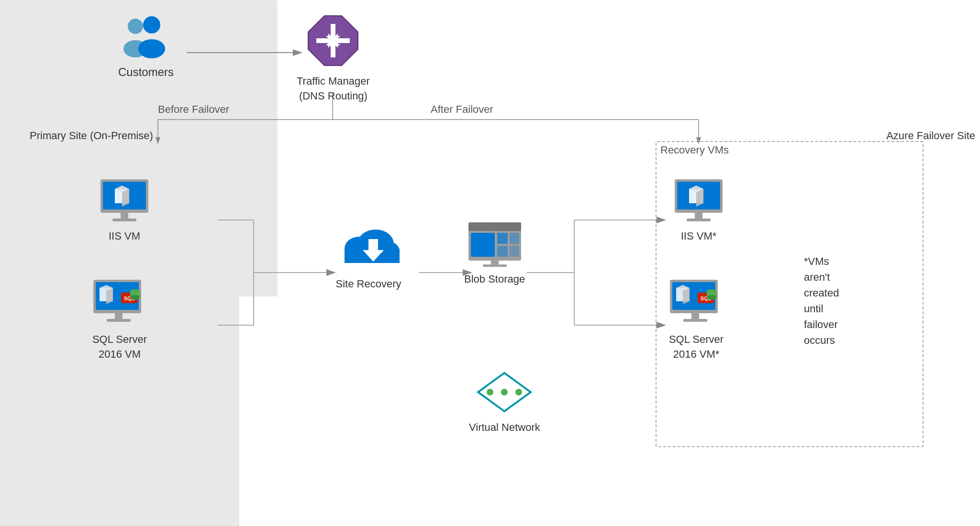  Describe the element at coordinates (193, 110) in the screenshot. I see `before-failover-label: Before Failover` at that location.